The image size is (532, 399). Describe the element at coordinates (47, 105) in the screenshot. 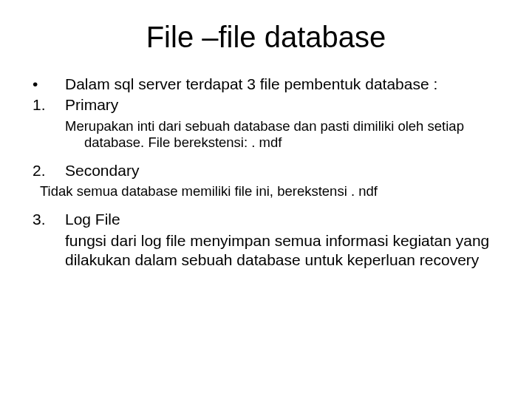

I see `item-1-marker: 1.` at that location.